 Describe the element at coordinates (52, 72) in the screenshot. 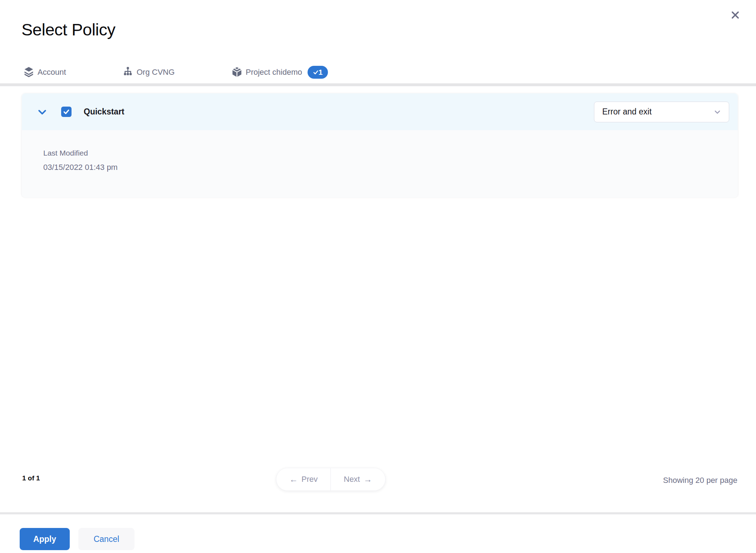

I see `tab-label-account: Account` at that location.